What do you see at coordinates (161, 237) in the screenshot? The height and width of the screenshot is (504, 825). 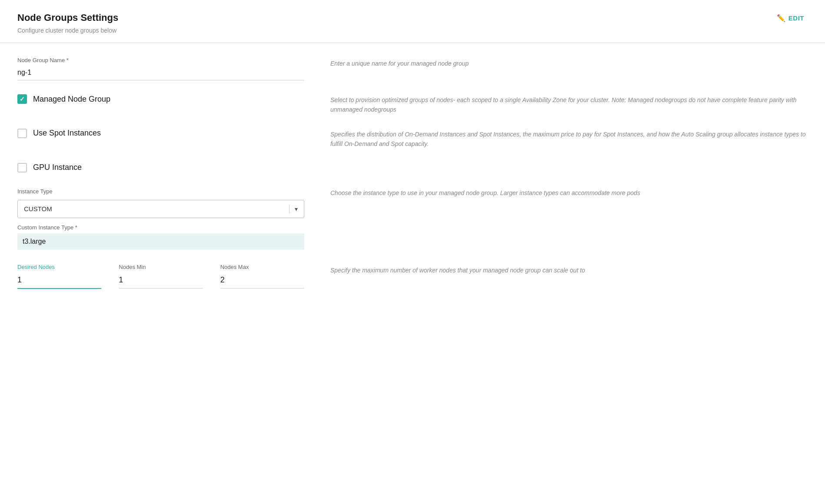 I see `custom-input-section: Custom Instance Type *` at bounding box center [161, 237].